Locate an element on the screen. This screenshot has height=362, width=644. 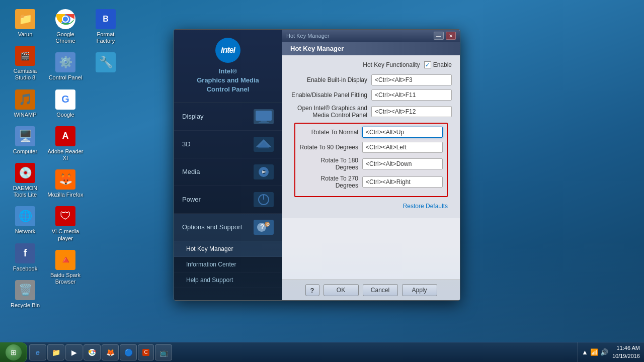
rotation-highlight-box: Rotate To Normal Rotate To 90 Degrees Ro… is located at coordinates (371, 160).